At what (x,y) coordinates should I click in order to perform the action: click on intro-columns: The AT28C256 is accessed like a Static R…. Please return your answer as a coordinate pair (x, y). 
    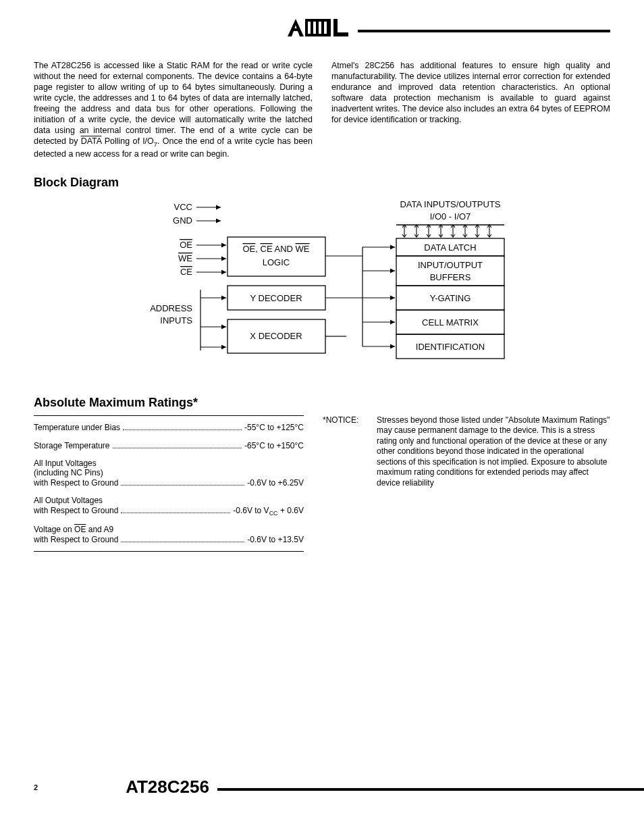
    Looking at the image, I should click on (322, 109).